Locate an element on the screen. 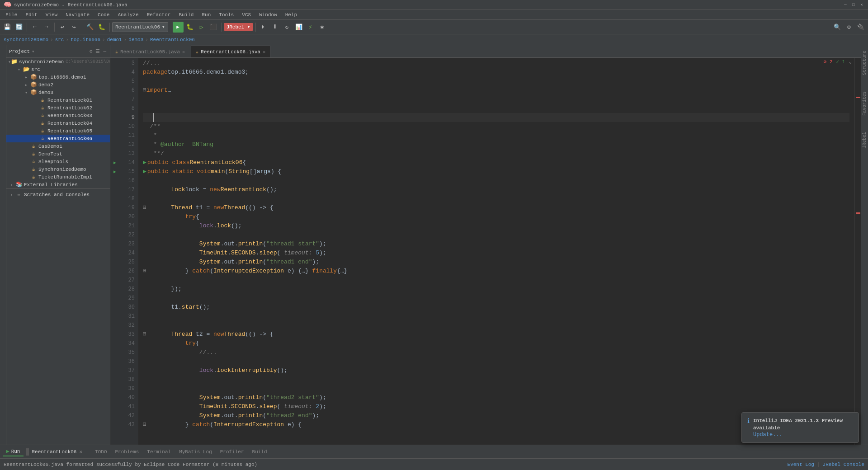 The image size is (868, 470). build-button: 🔨 is located at coordinates (90, 27).